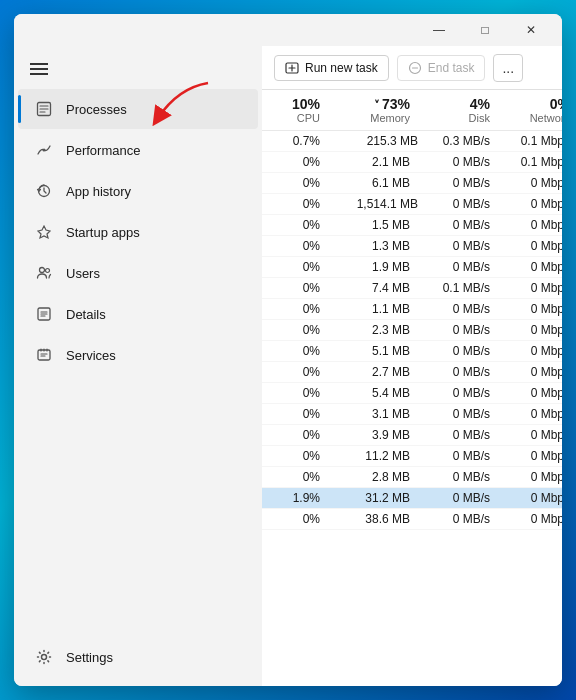  I want to click on cell-memory: 1.5 MB, so click(377, 225).